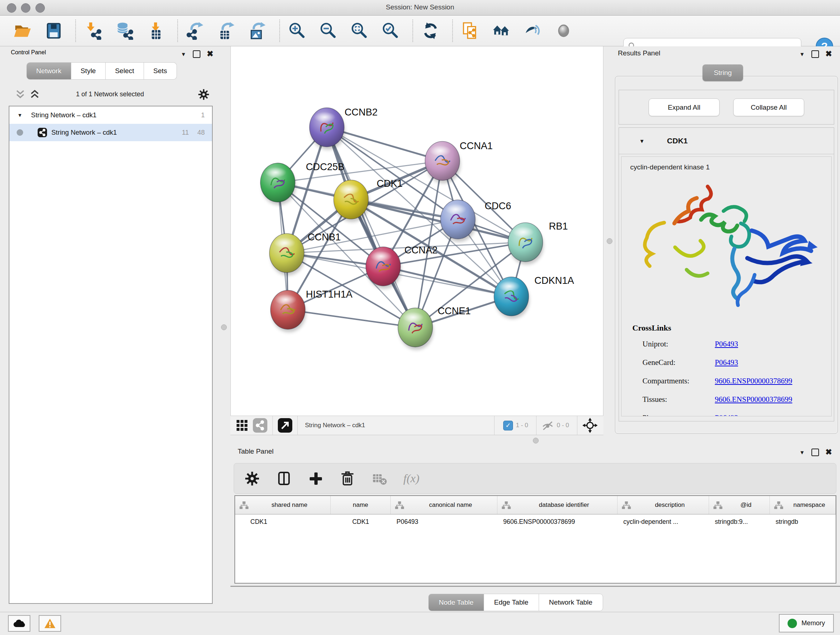 The width and height of the screenshot is (840, 635). Describe the element at coordinates (111, 115) in the screenshot. I see `network-collection-row: ▼ String Network – cdk1 1` at that location.